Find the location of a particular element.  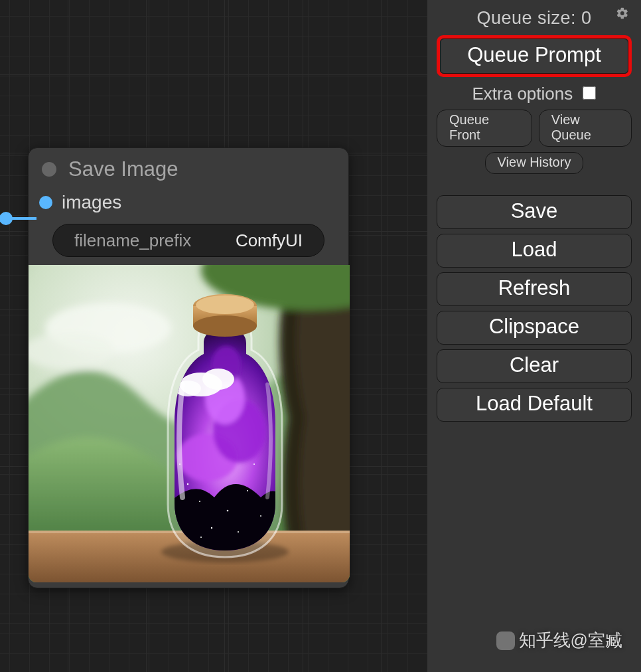

watermark-text: 知乎线@室臧 is located at coordinates (571, 640).